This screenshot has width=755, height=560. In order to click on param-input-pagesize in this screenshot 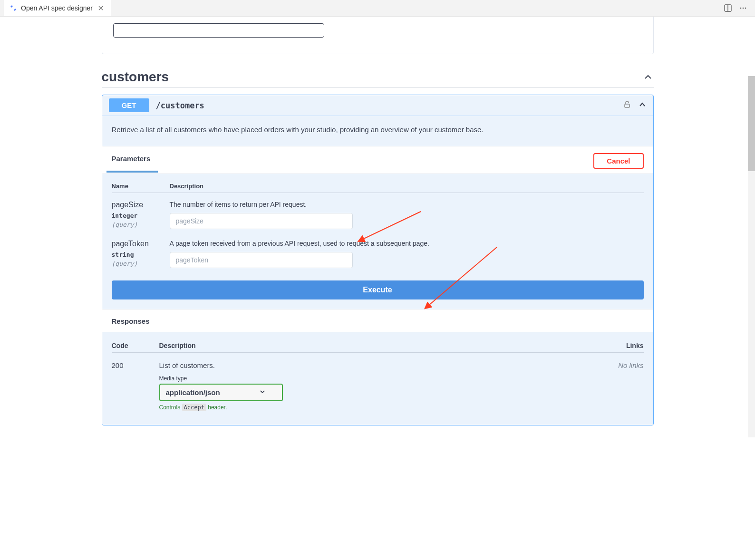, I will do `click(261, 221)`.